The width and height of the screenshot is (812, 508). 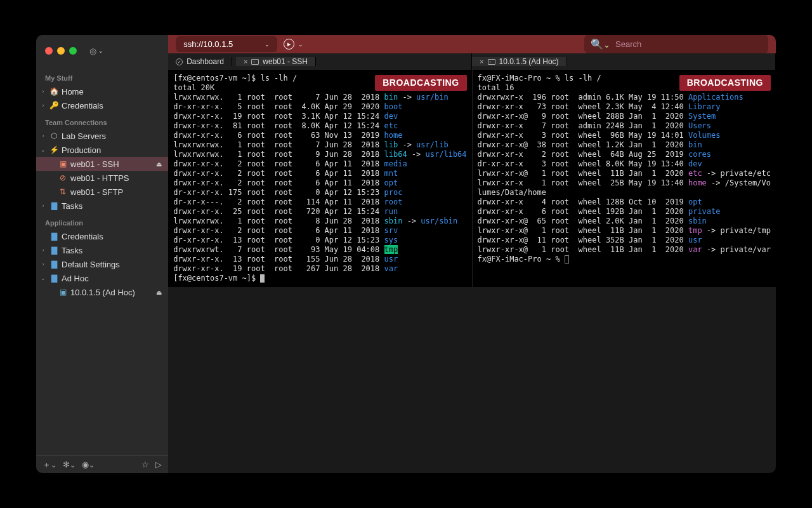 I want to click on sidebar-item-label: web01 - HTTPS, so click(x=116, y=178).